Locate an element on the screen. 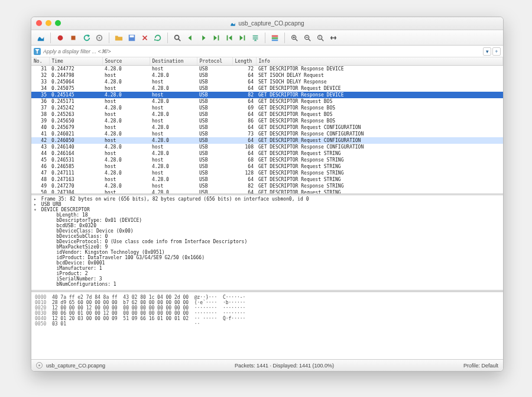 The image size is (532, 397). tree-devdesc: ▾ DEVICE DESCRIPTOR is located at coordinates (267, 209).